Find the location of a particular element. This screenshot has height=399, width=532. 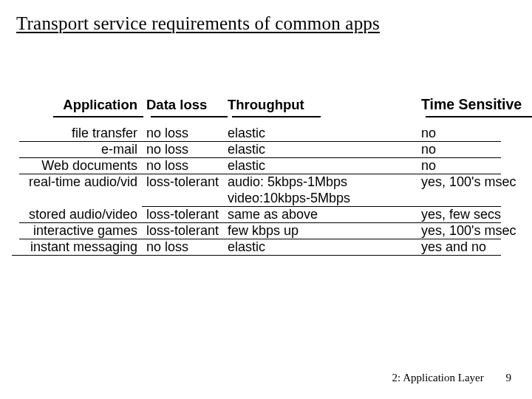

cell-time: yes, few secs is located at coordinates (476, 214).